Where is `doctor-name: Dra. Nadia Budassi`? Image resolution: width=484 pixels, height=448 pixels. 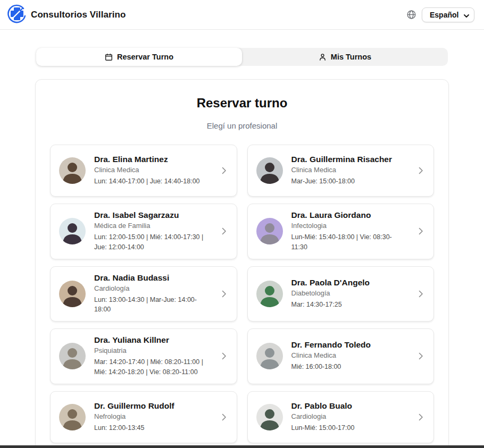
doctor-name: Dra. Nadia Budassi is located at coordinates (153, 278).